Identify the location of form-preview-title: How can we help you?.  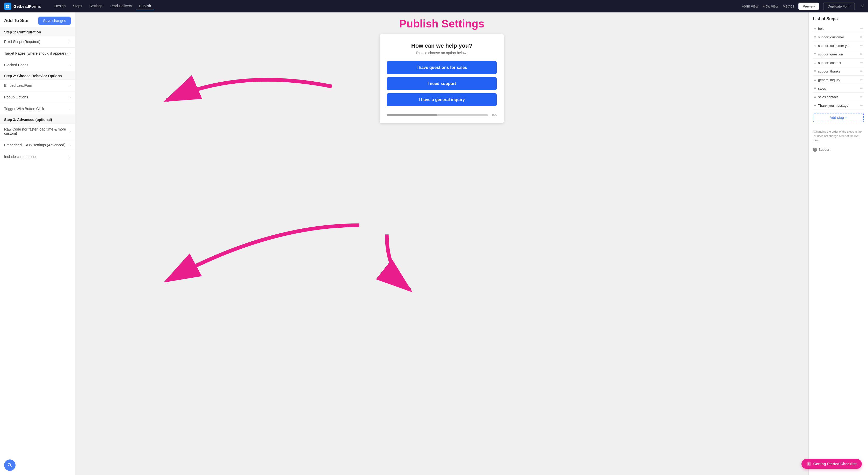
(442, 46).